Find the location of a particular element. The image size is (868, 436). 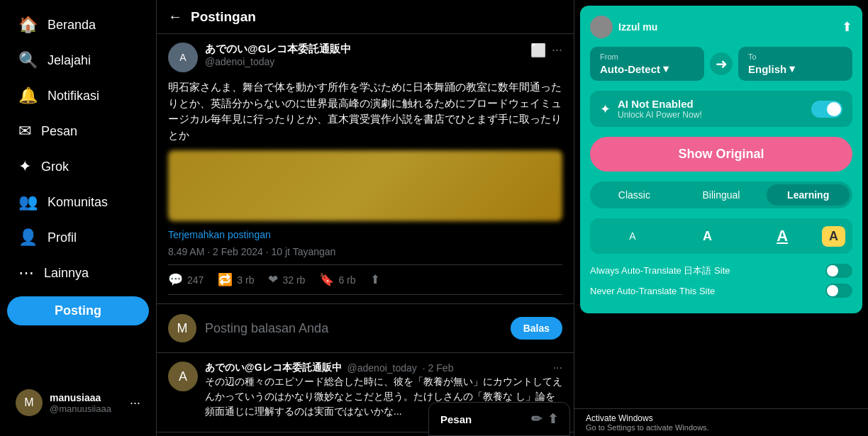

tp-ai-title: AI Not Enabled is located at coordinates (711, 104).